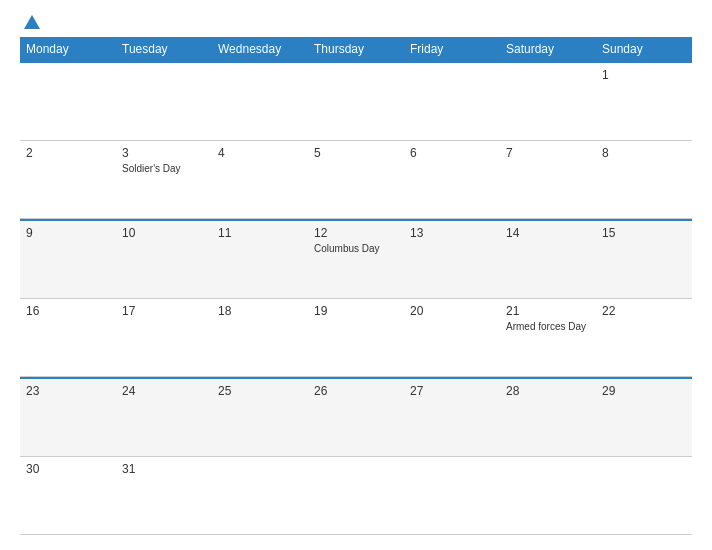 The width and height of the screenshot is (712, 550). What do you see at coordinates (260, 180) in the screenshot?
I see `calendar-cell: 4` at bounding box center [260, 180].